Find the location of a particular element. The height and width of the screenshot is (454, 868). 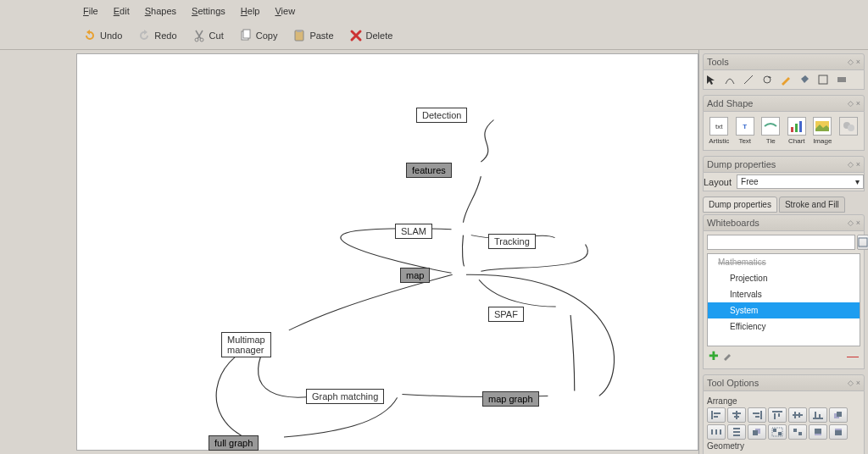

ungroup-button is located at coordinates (798, 432).